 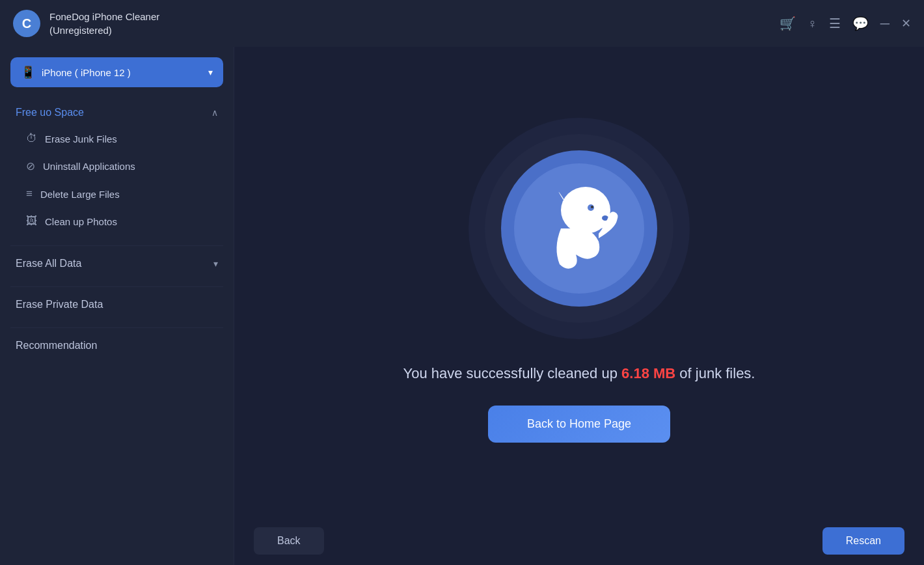 I want to click on success-message: You have successfully cleaned up 6.18 MB…, so click(x=579, y=374).